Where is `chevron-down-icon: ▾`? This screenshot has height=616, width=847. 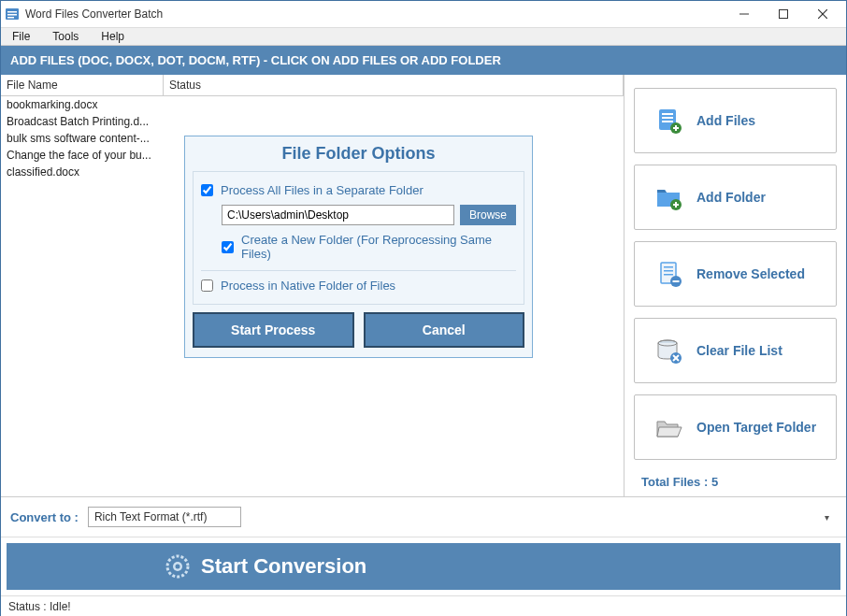 chevron-down-icon: ▾ is located at coordinates (826, 518).